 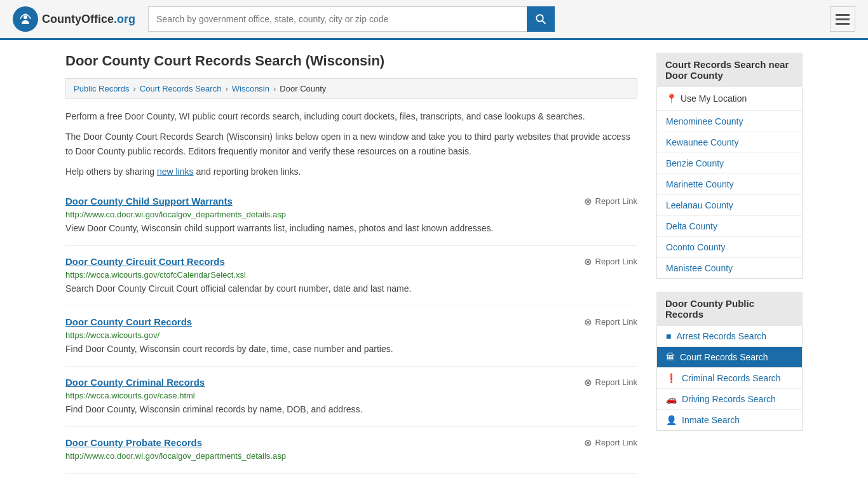 I want to click on nearby-county-link: Oconto County, so click(x=729, y=247).